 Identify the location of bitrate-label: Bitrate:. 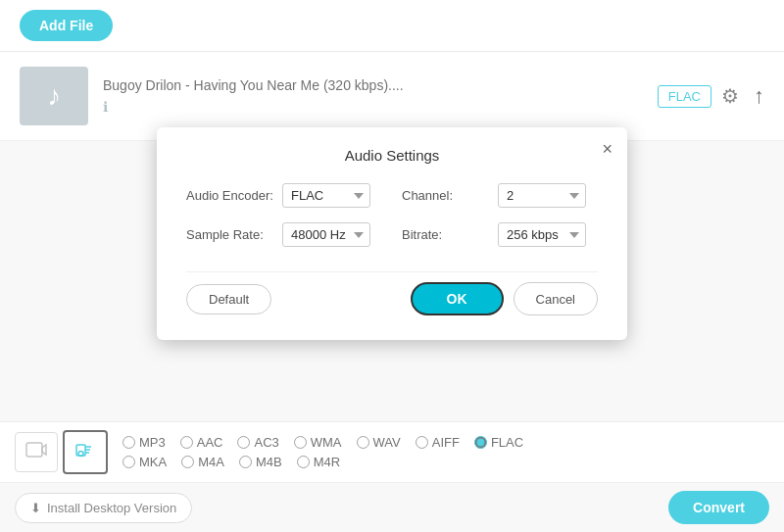
(446, 235).